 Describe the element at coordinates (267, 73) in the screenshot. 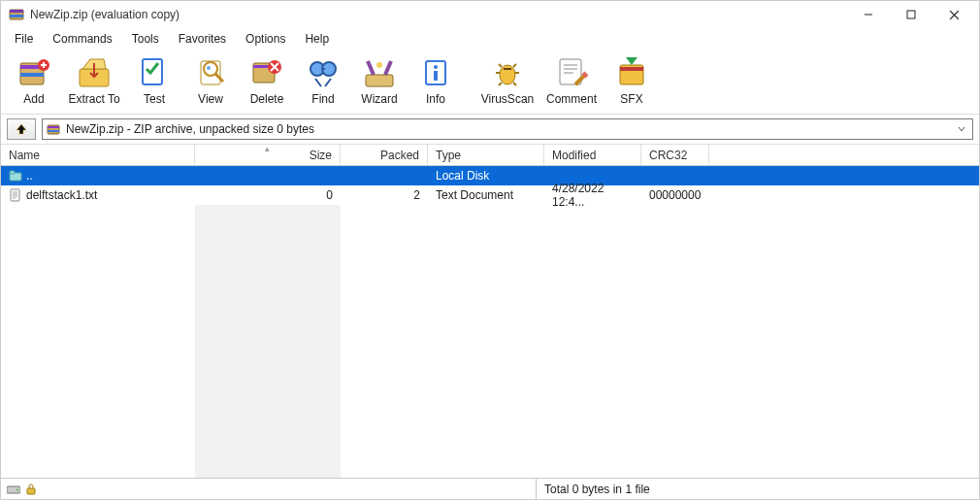

I see `delete-icon` at that location.